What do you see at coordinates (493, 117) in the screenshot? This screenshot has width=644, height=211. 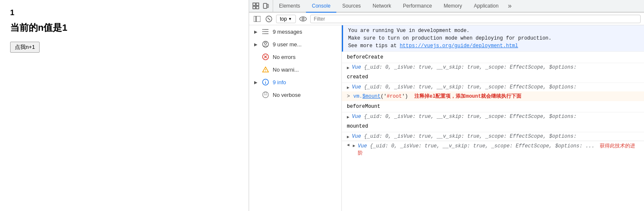 I see `expandable-vue-3: ▶ Vue {_uid: 0, _isVue: true, __v_skip: …` at bounding box center [493, 117].